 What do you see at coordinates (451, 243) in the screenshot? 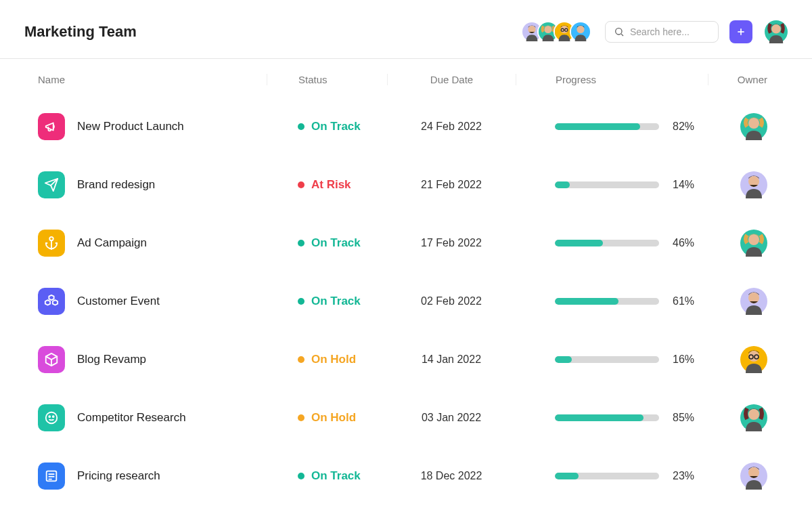
I see `due-date: 17 Feb 2022` at bounding box center [451, 243].